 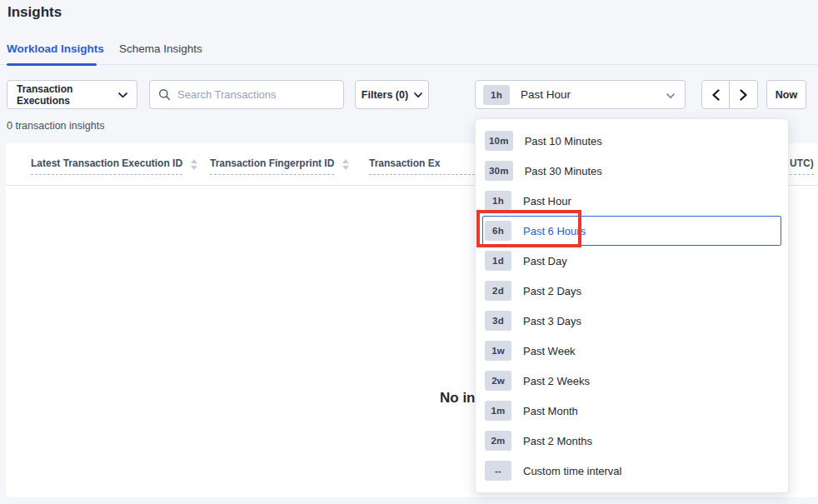 I want to click on active-tab-underline, so click(x=52, y=65).